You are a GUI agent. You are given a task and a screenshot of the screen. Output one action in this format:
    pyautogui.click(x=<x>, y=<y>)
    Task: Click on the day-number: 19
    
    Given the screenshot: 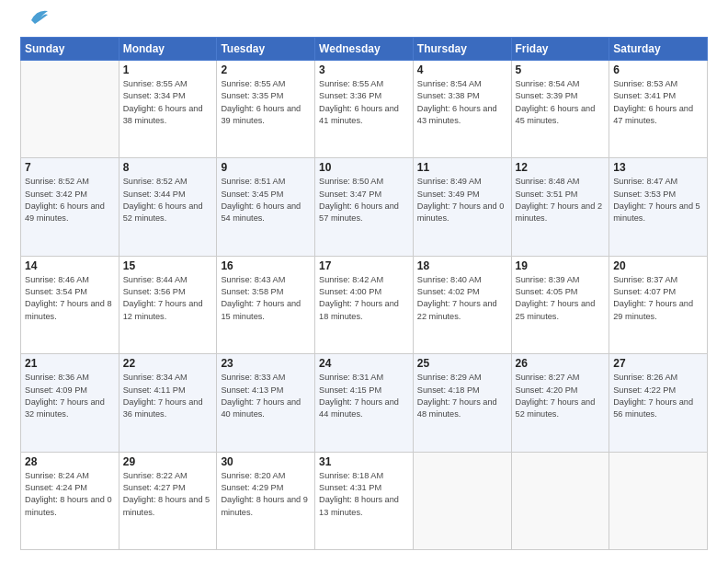 What is the action you would take?
    pyautogui.click(x=561, y=266)
    